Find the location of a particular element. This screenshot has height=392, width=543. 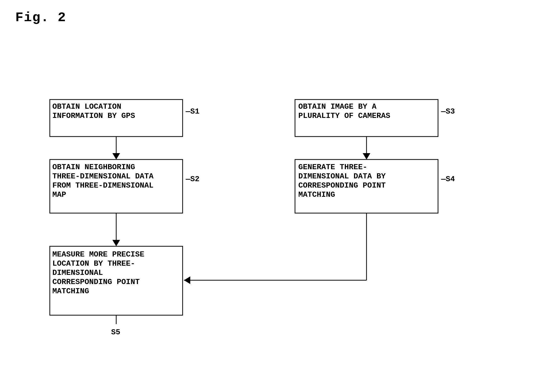

svg-text: MEASURE MORE PRECISE is located at coordinates (98, 254).